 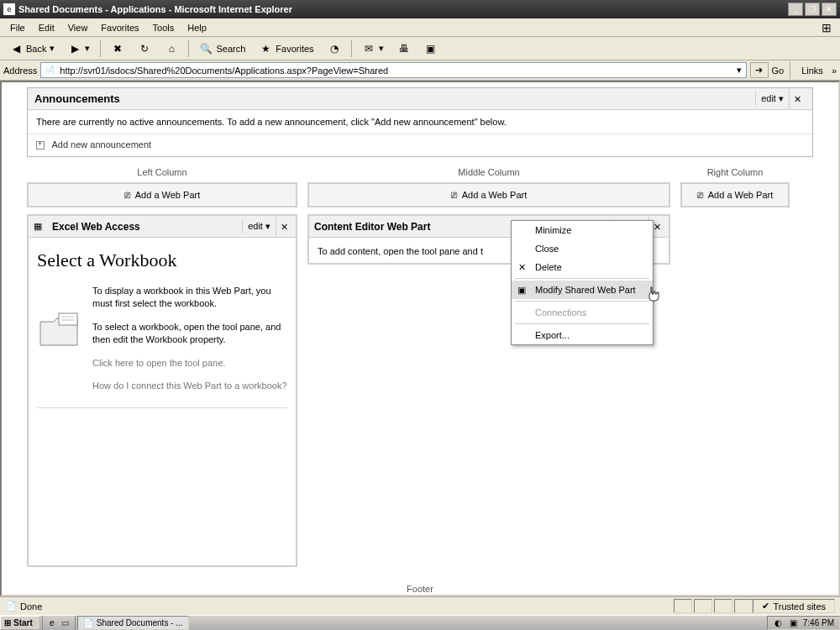 I want to click on search-icon: 🔍, so click(x=206, y=49).